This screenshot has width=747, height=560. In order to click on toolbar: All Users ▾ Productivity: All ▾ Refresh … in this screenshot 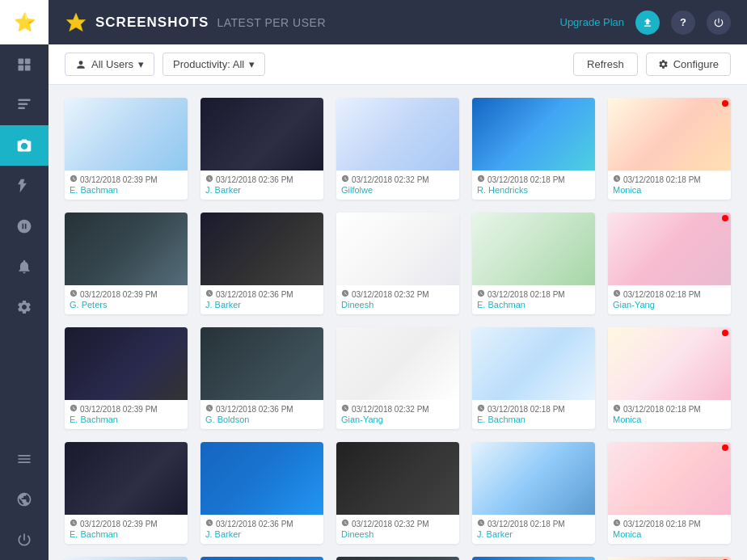, I will do `click(398, 65)`.